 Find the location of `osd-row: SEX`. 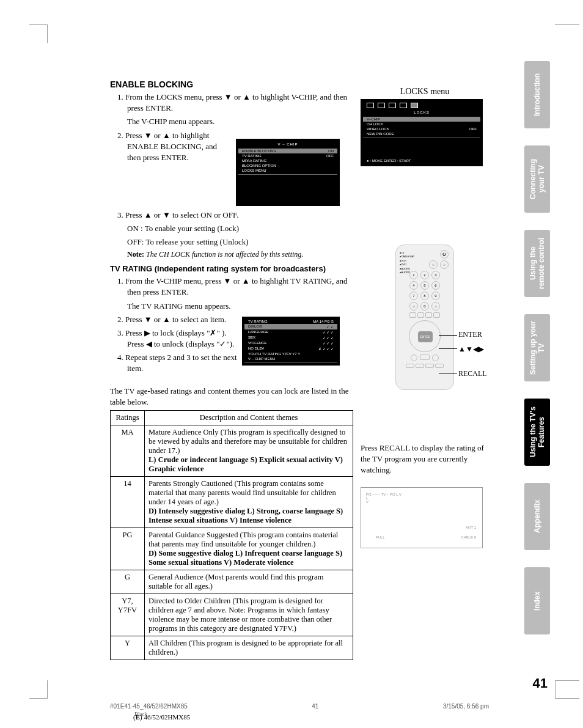

osd-row: SEX is located at coordinates (252, 337).